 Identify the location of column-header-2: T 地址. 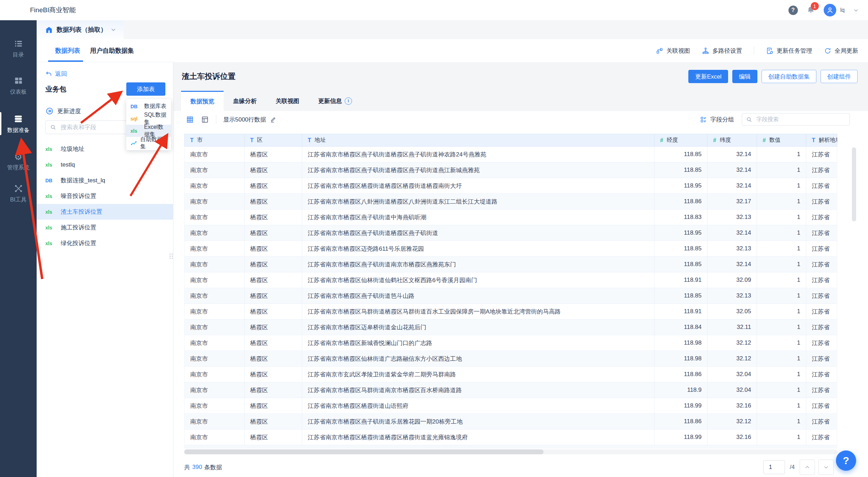
(478, 140).